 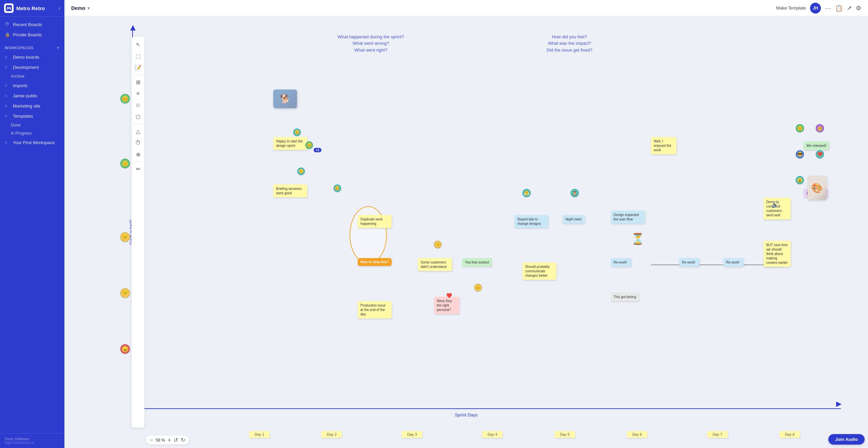 What do you see at coordinates (151, 440) in the screenshot?
I see `zoom-out-btn: −` at bounding box center [151, 440].